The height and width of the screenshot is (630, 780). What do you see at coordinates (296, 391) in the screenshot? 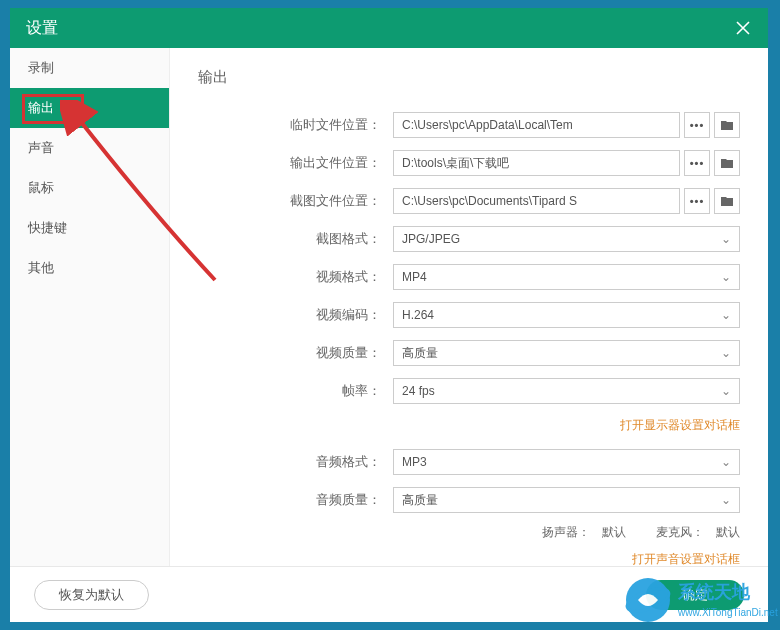
I see `label-framerate: 帧率：` at bounding box center [296, 391].